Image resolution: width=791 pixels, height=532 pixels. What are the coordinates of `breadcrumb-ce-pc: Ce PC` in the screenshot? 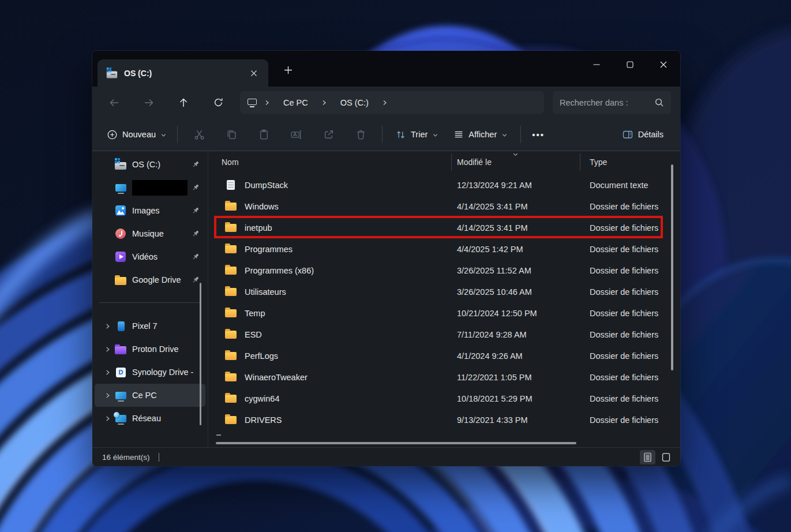 It's located at (295, 103).